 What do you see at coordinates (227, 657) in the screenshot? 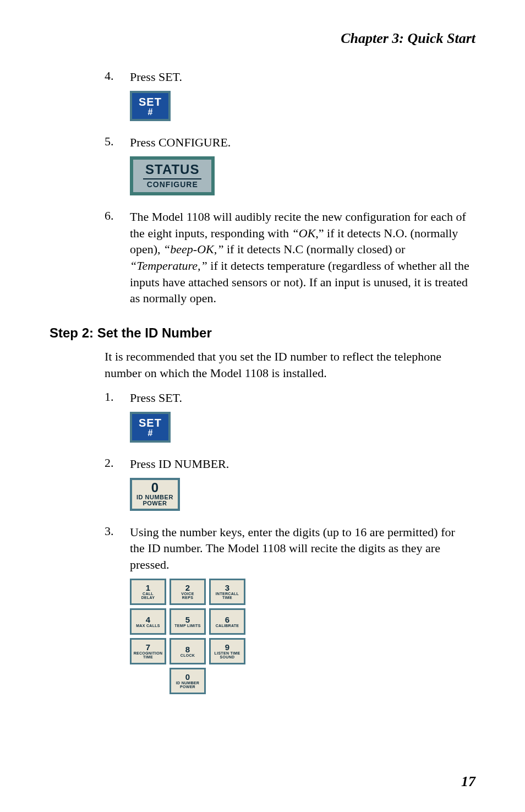
I see `key-label2: SOUND` at bounding box center [227, 657].